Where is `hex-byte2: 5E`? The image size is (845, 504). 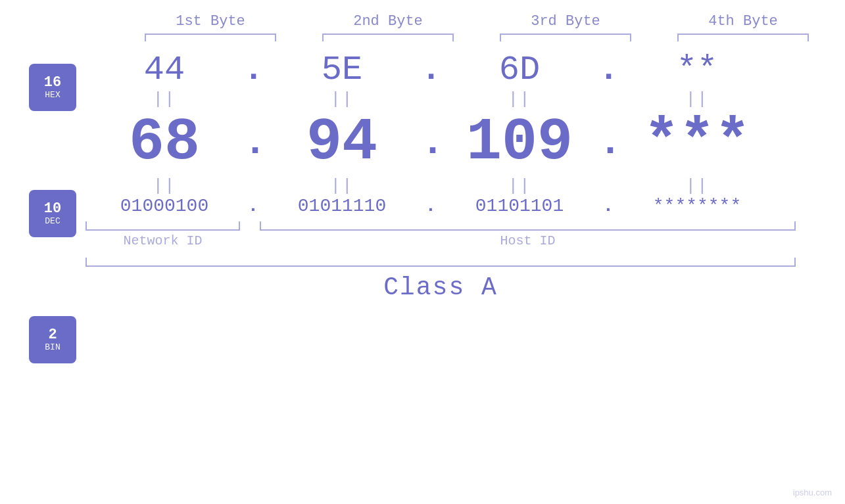
hex-byte2: 5E is located at coordinates (342, 70).